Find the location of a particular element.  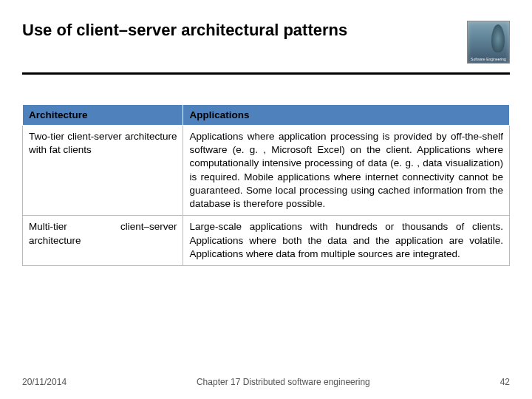

footer-date: 20/11/2014 is located at coordinates (44, 382).